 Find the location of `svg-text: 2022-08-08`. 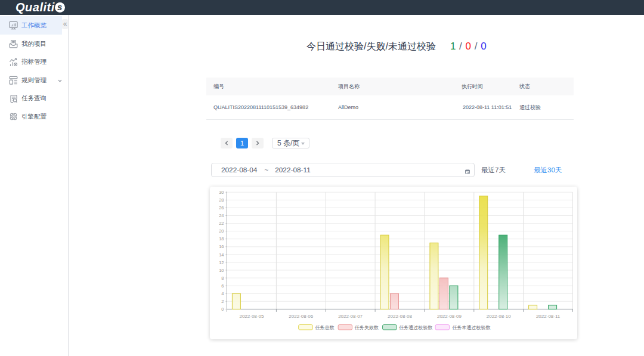

svg-text: 2022-08-08 is located at coordinates (400, 316).